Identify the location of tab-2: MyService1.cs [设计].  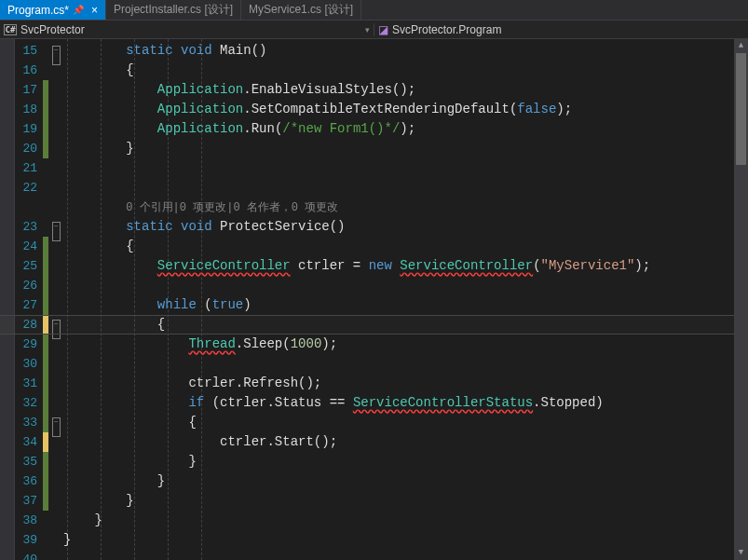
(302, 9).